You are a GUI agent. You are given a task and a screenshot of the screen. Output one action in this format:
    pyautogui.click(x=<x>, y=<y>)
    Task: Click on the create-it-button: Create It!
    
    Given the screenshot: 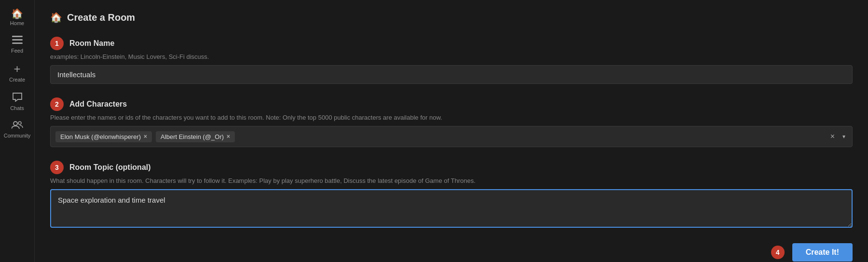 What is the action you would take?
    pyautogui.click(x=823, y=252)
    